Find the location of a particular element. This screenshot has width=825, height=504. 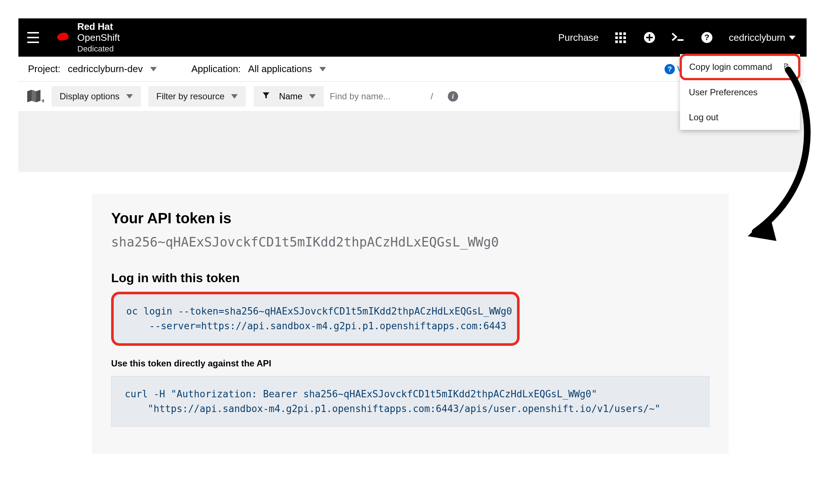

application-label: Application: is located at coordinates (216, 69).